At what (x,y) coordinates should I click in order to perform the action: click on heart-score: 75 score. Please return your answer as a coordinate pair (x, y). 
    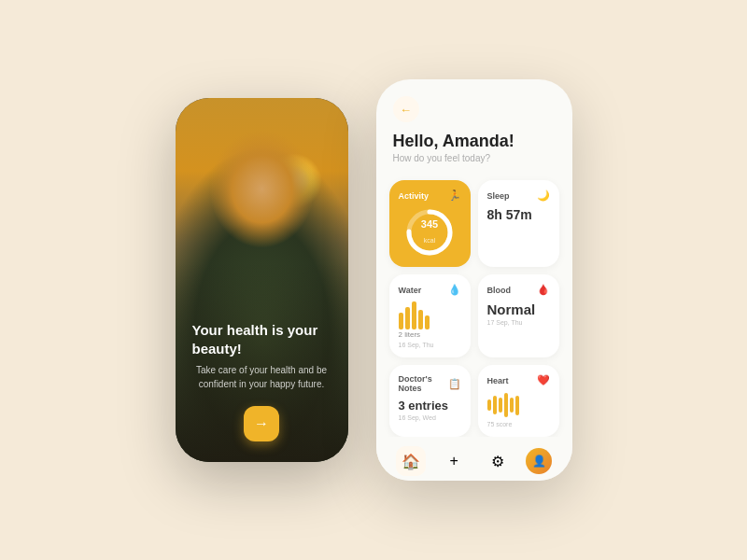
    Looking at the image, I should click on (519, 424).